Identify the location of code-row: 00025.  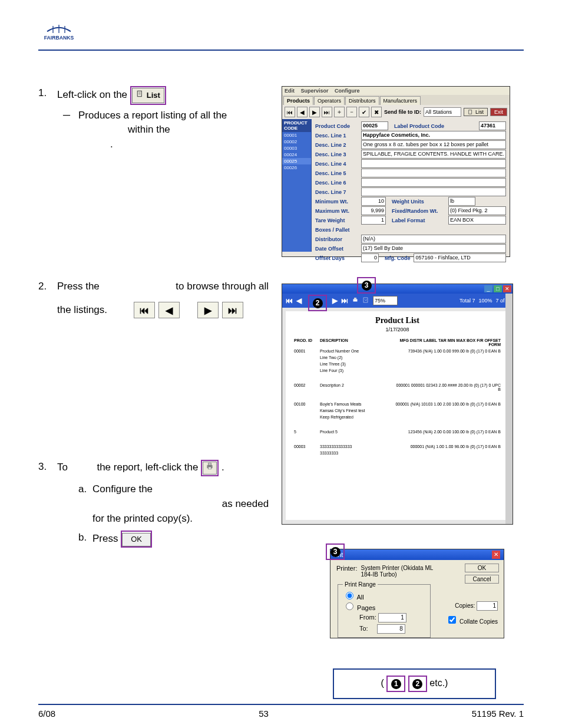
(297, 162).